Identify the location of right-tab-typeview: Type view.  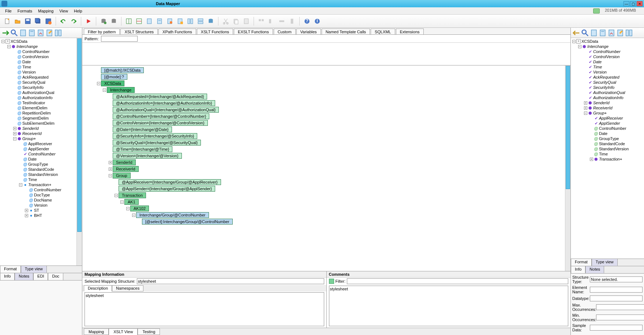
(604, 262).